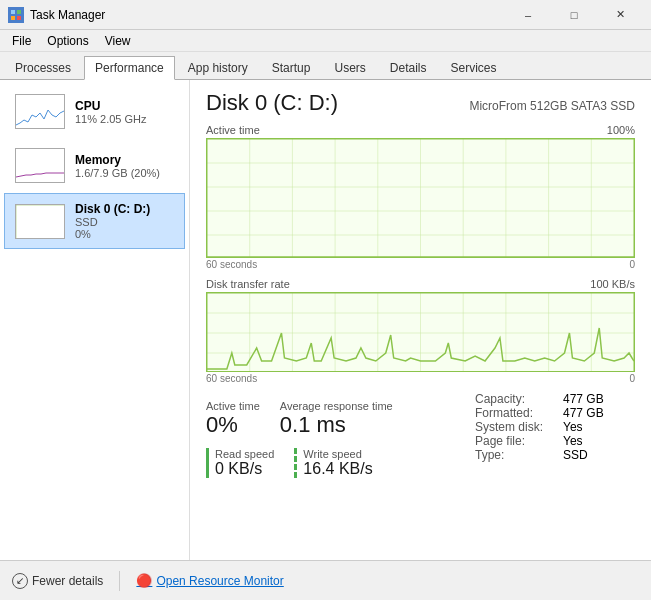  I want to click on fewer-details-button: ↙ Fewer details, so click(58, 581).